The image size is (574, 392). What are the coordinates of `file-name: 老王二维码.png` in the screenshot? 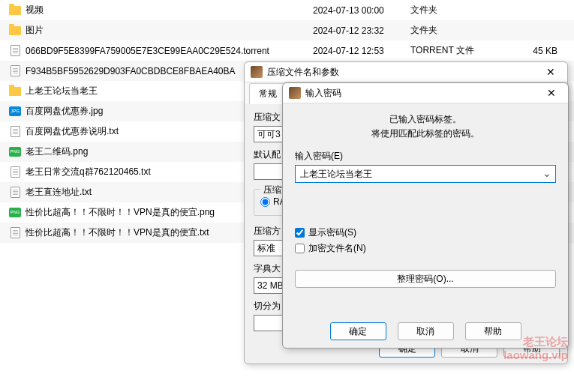 It's located at (57, 151).